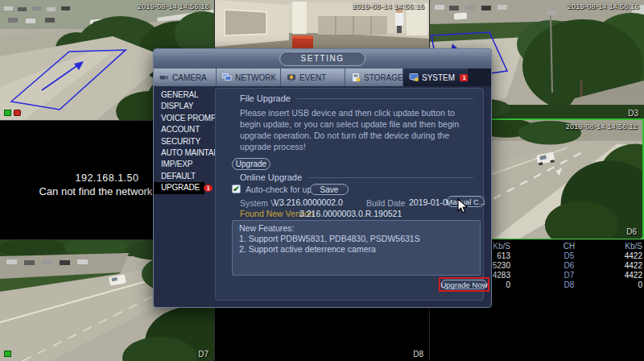 This screenshot has width=644, height=361. Describe the element at coordinates (184, 95) in the screenshot. I see `sidebar-item-general: GENERAL` at that location.